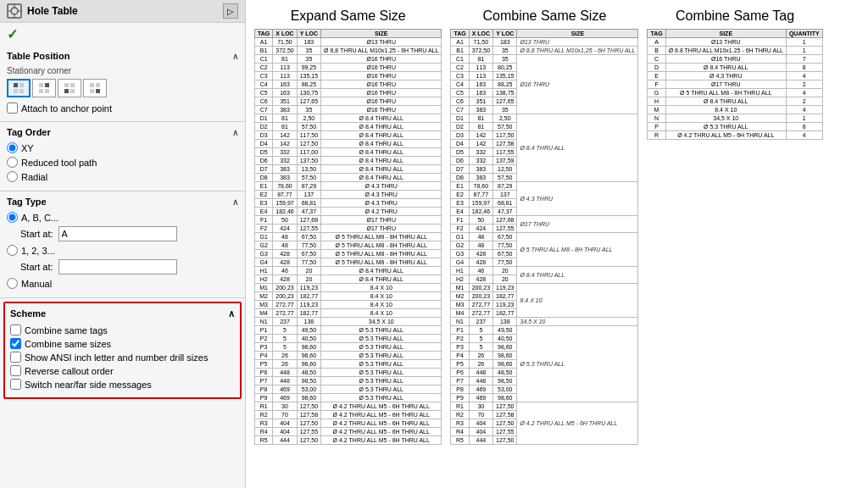 Image resolution: width=868 pixels, height=488 pixels. Describe the element at coordinates (27, 148) in the screenshot. I see `tag-order-xy-label: XY` at that location.